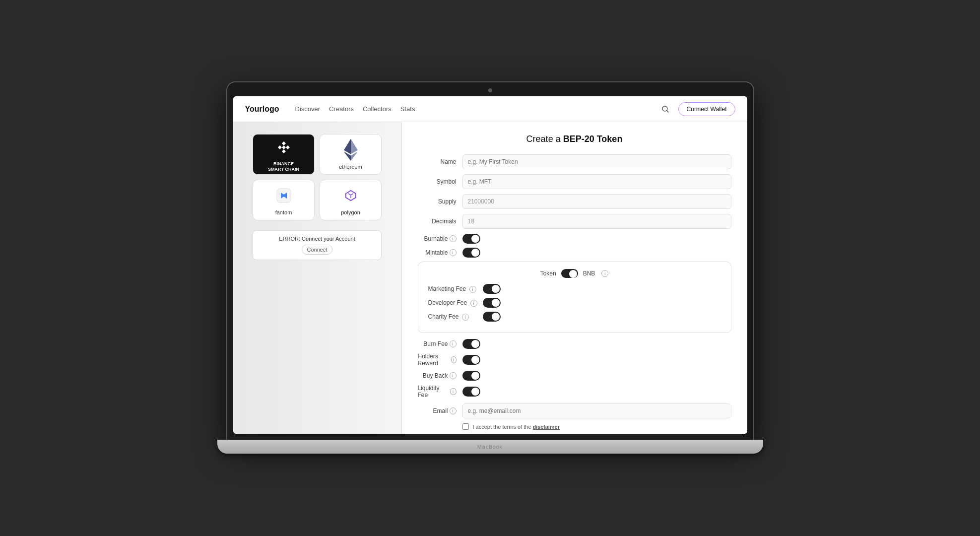  Describe the element at coordinates (456, 317) in the screenshot. I see `charity-fee-label-container: Charity Fee i` at that location.